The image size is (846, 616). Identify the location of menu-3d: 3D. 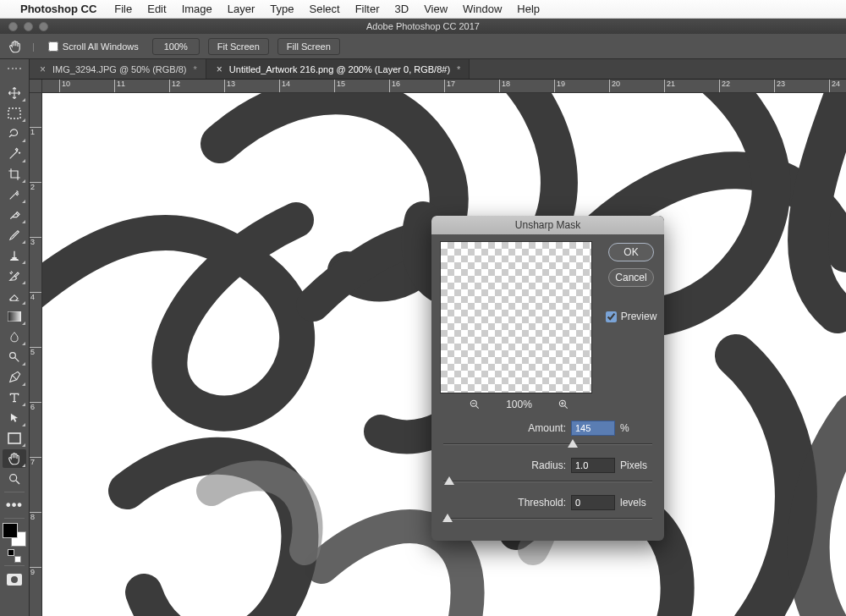
(403, 8).